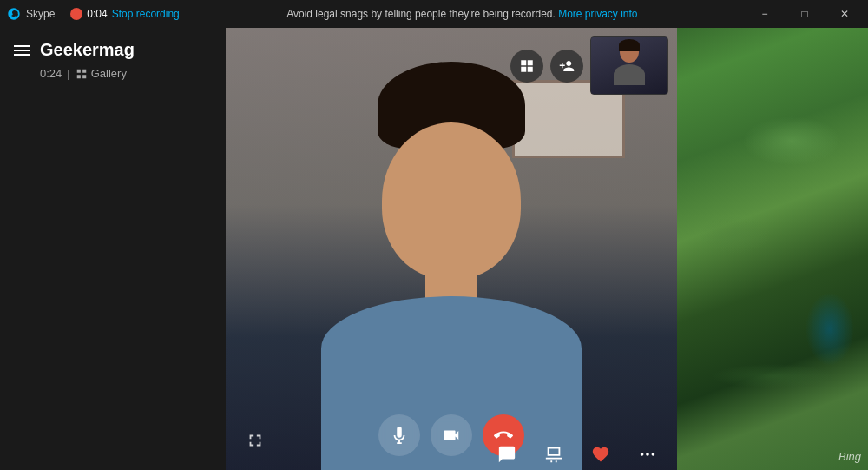  I want to click on stop-recording-button: Stop recording, so click(146, 14).